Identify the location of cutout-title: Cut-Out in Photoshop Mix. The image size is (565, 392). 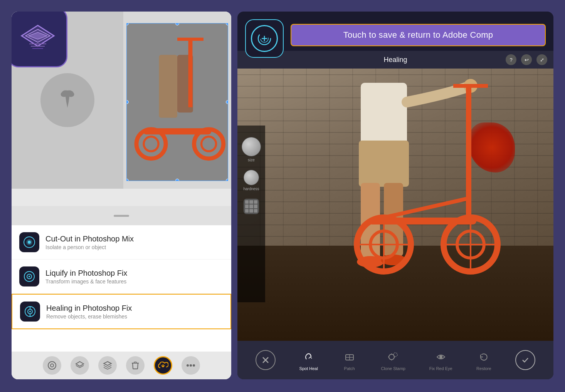
(89, 239).